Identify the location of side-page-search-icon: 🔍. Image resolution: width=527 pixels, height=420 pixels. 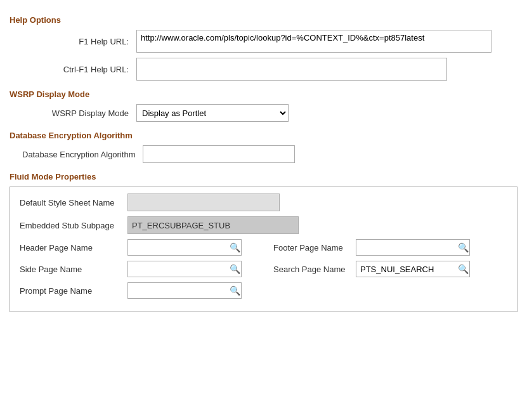
(235, 269).